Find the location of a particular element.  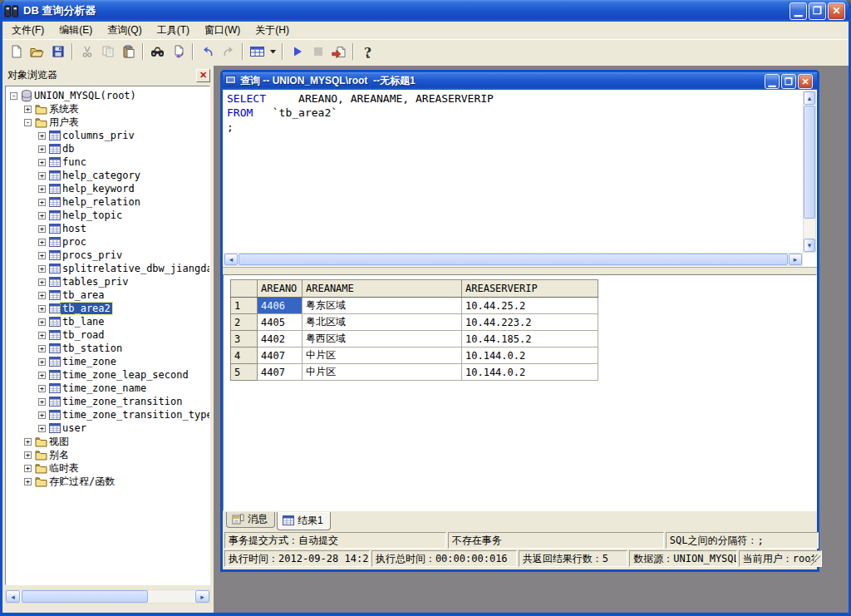

menu-item-4: 窗口(W) is located at coordinates (223, 30).